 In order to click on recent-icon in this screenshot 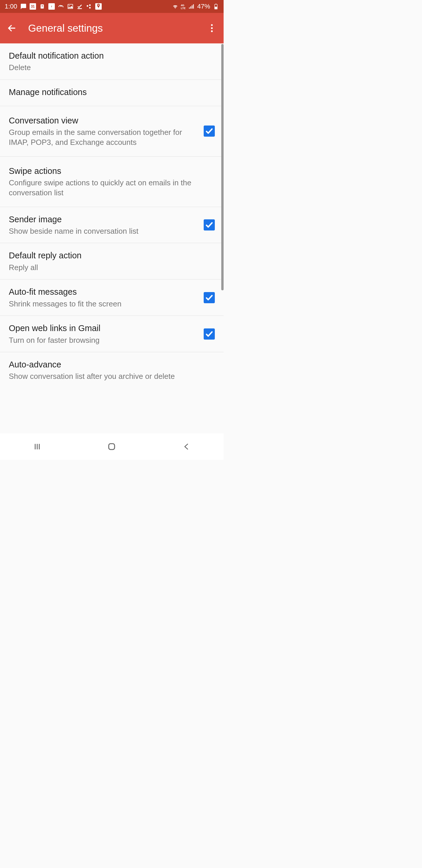, I will do `click(37, 447)`.